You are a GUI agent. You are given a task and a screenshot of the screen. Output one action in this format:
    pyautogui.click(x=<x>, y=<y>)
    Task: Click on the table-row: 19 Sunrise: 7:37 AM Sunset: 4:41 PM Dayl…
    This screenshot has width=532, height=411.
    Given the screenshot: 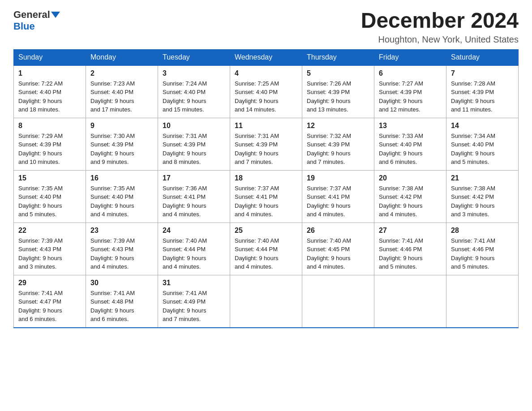 What is the action you would take?
    pyautogui.click(x=339, y=196)
    